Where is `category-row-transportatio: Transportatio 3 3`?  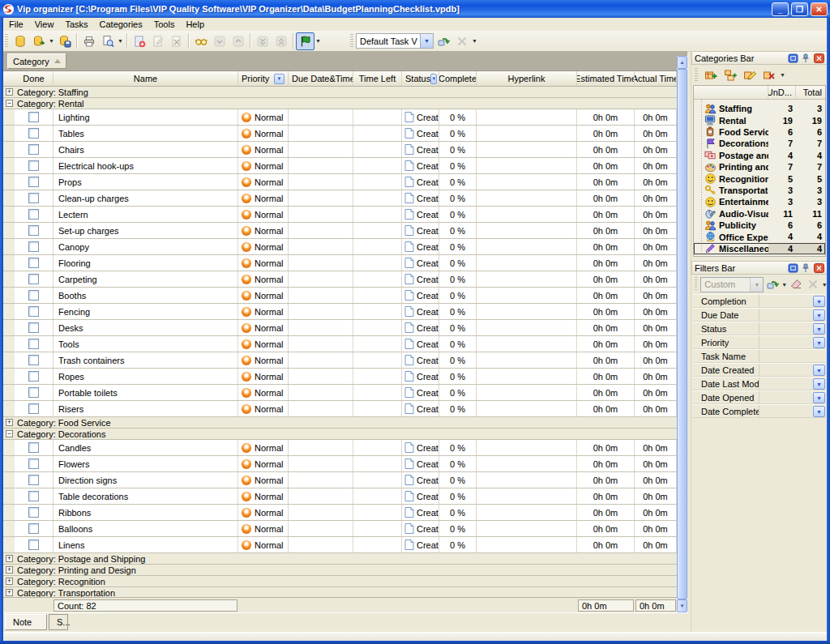 category-row-transportatio: Transportatio 3 3 is located at coordinates (759, 190).